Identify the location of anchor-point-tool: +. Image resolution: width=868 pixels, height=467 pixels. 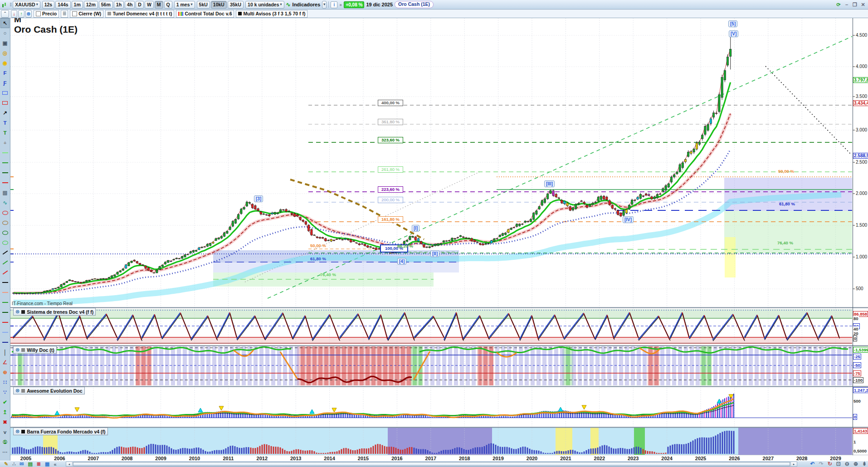
(5, 143).